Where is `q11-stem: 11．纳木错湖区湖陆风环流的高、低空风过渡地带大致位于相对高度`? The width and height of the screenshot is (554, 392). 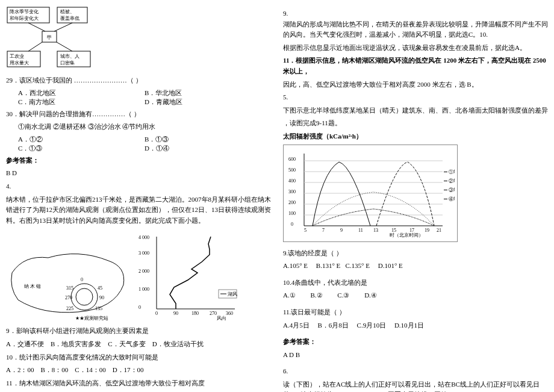
q11-stem: 11．纳木错湖区湖陆风环流的高、低空风过渡地带大致位于相对高度 is located at coordinates (138, 384).